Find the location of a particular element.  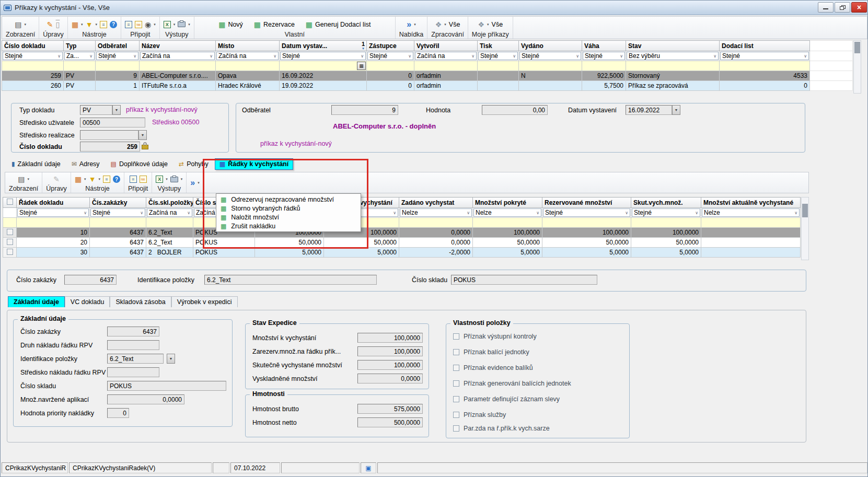

select-all-checkbox is located at coordinates (10, 202).